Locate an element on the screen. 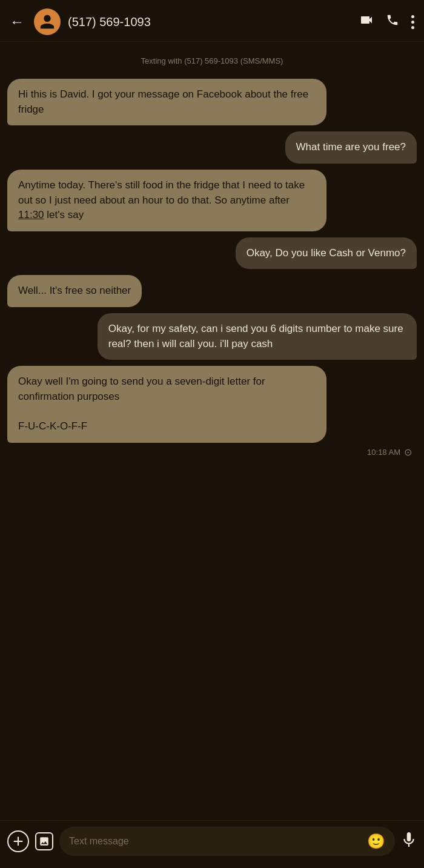 The height and width of the screenshot is (868, 424). emoji-button: 🙂 is located at coordinates (376, 841).